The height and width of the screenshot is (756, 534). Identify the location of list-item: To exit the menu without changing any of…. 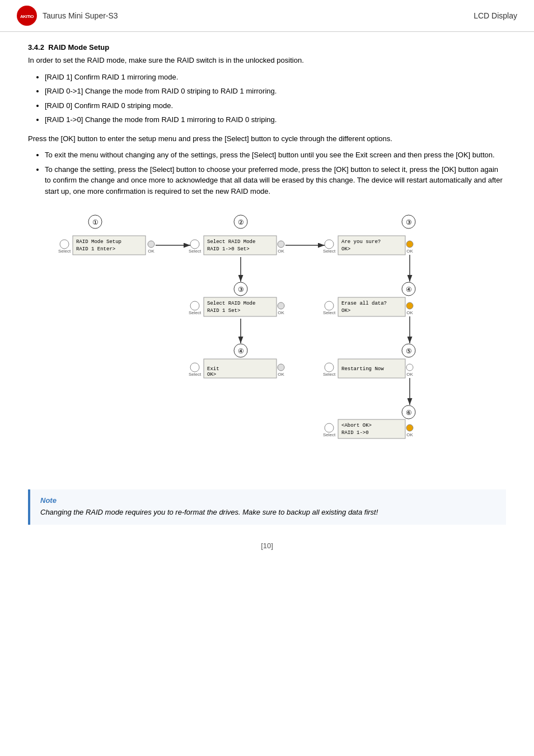
(275, 155).